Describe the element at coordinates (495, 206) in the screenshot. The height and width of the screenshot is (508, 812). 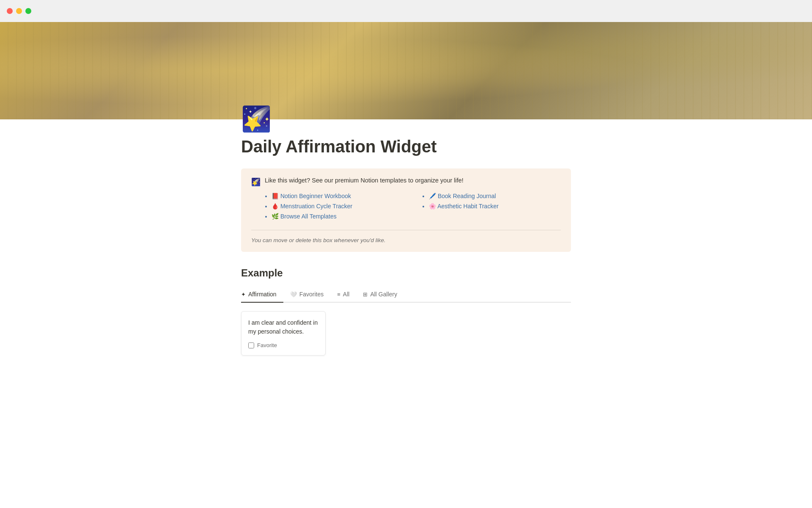
I see `list-item: 🌸 Aesthetic Habit Tracker` at that location.